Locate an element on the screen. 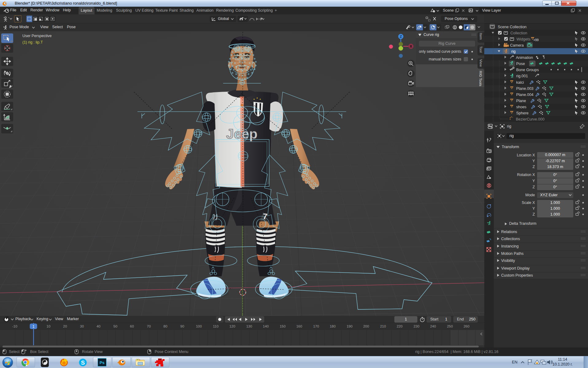  svg-text: 1 is located at coordinates (34, 327).